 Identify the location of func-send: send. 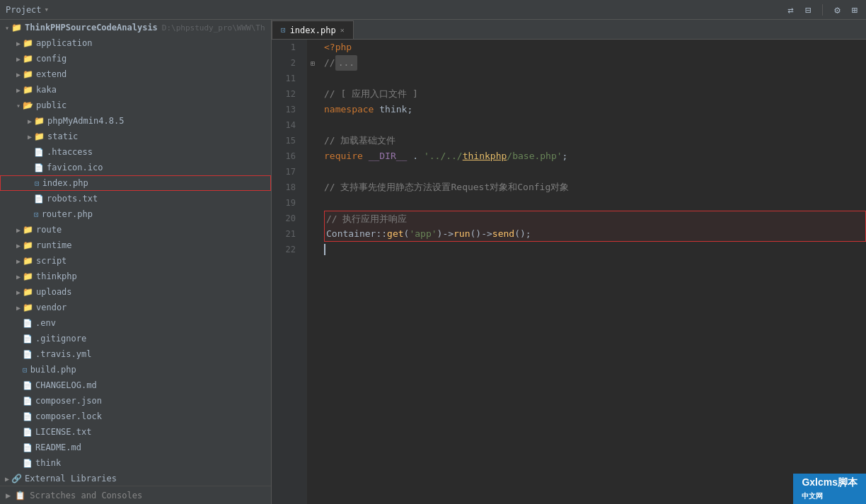
(504, 234).